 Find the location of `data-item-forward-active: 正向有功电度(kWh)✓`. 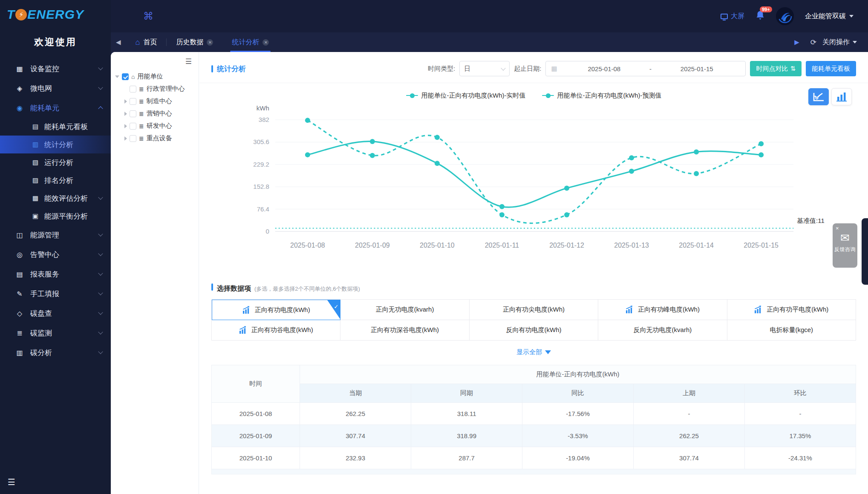

data-item-forward-active: 正向有功电度(kWh)✓ is located at coordinates (276, 310).